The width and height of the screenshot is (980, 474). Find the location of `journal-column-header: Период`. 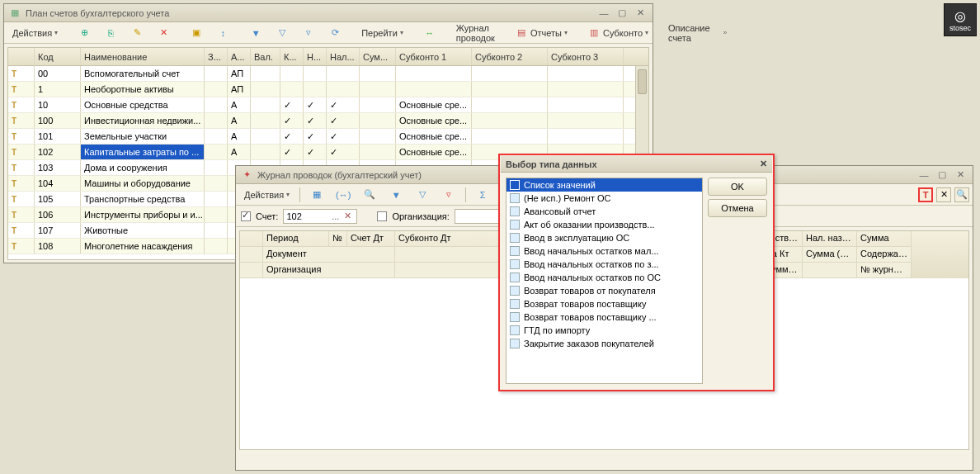

journal-column-header: Период is located at coordinates (296, 239).